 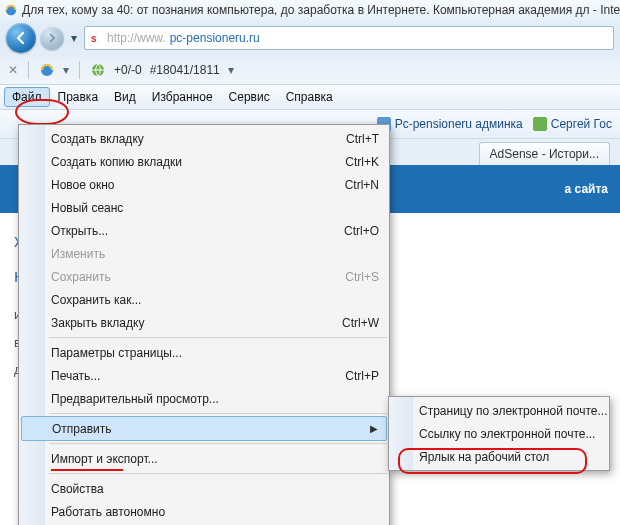 What do you see at coordinates (362, 185) in the screenshot?
I see `menu-shortcut: Ctrl+N` at bounding box center [362, 185].